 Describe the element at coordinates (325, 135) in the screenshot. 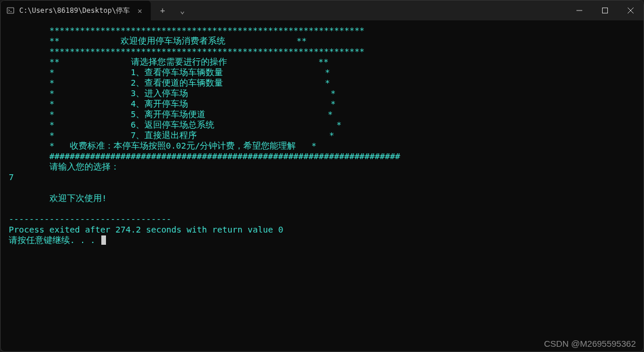

I see `output-line: * 7、直接退出程序 *` at that location.